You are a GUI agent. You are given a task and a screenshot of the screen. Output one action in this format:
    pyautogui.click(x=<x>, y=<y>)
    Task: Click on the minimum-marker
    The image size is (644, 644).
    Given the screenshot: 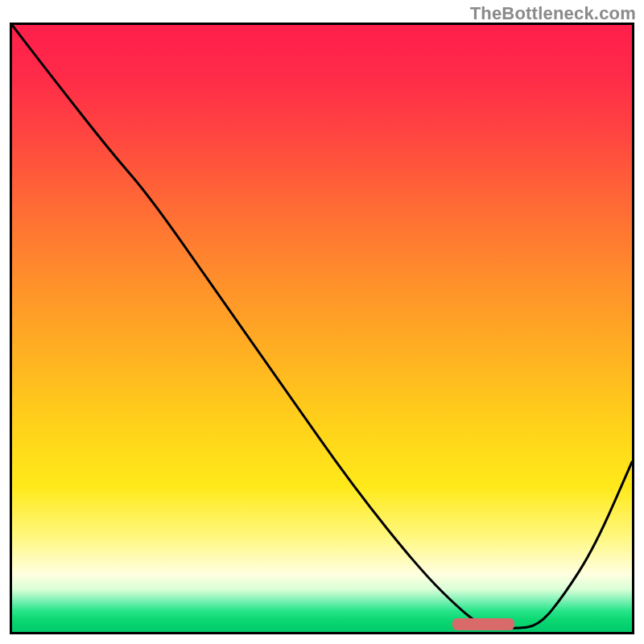 What is the action you would take?
    pyautogui.click(x=483, y=625)
    